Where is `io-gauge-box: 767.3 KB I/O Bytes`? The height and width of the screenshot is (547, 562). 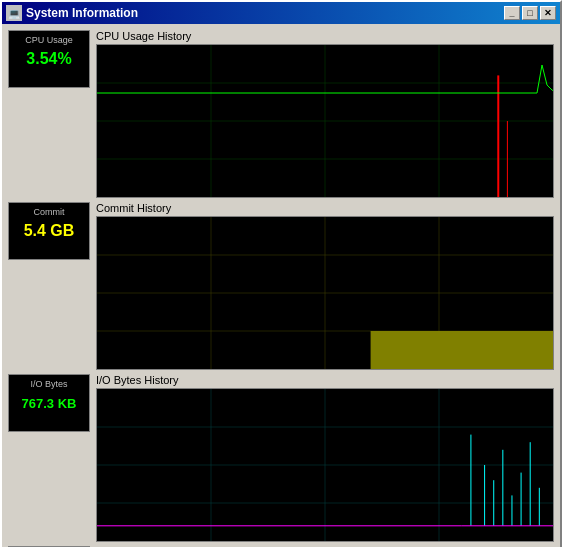
io-gauge-box: 767.3 KB I/O Bytes is located at coordinates (49, 458).